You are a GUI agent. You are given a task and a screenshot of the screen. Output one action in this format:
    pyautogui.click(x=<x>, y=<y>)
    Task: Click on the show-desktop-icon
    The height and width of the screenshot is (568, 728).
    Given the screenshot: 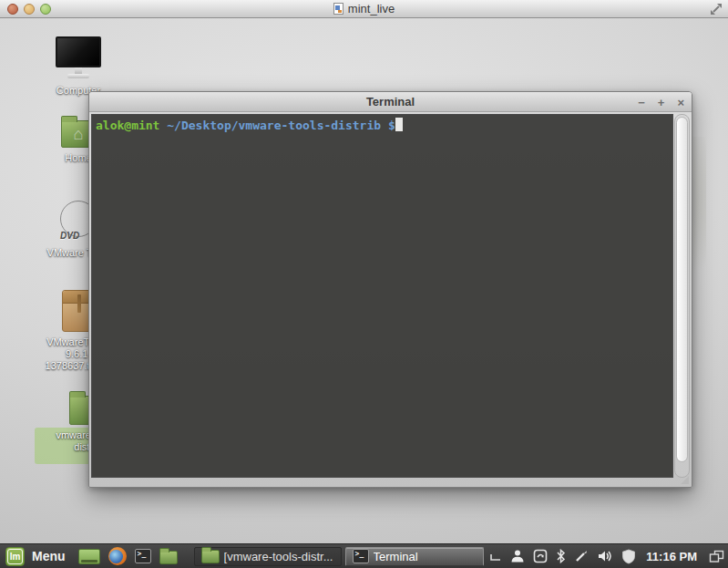 What is the action you would take?
    pyautogui.click(x=89, y=556)
    